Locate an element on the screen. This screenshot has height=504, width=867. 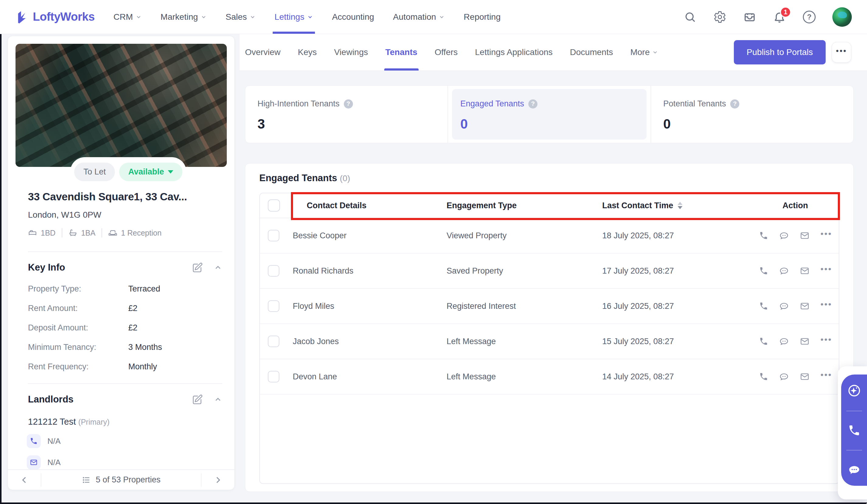
previous-property-button is located at coordinates (24, 480).